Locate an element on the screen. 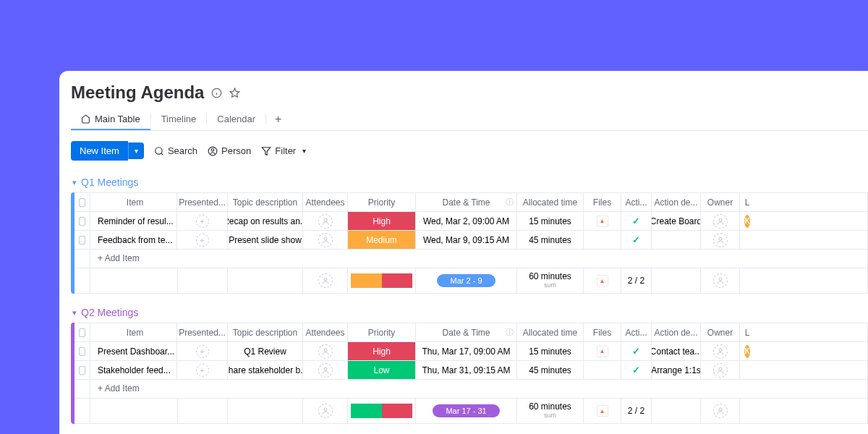  tab-timeline: Timeline is located at coordinates (179, 119).